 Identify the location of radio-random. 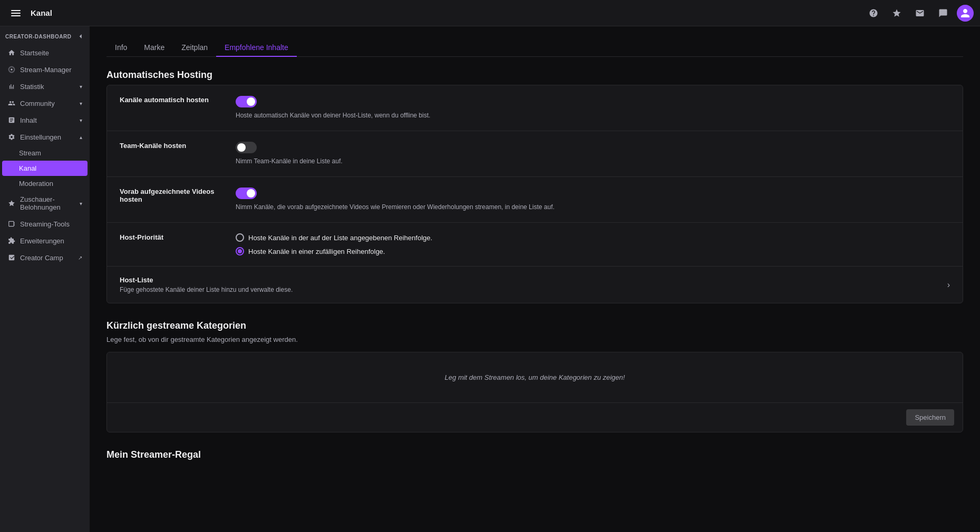
(240, 251).